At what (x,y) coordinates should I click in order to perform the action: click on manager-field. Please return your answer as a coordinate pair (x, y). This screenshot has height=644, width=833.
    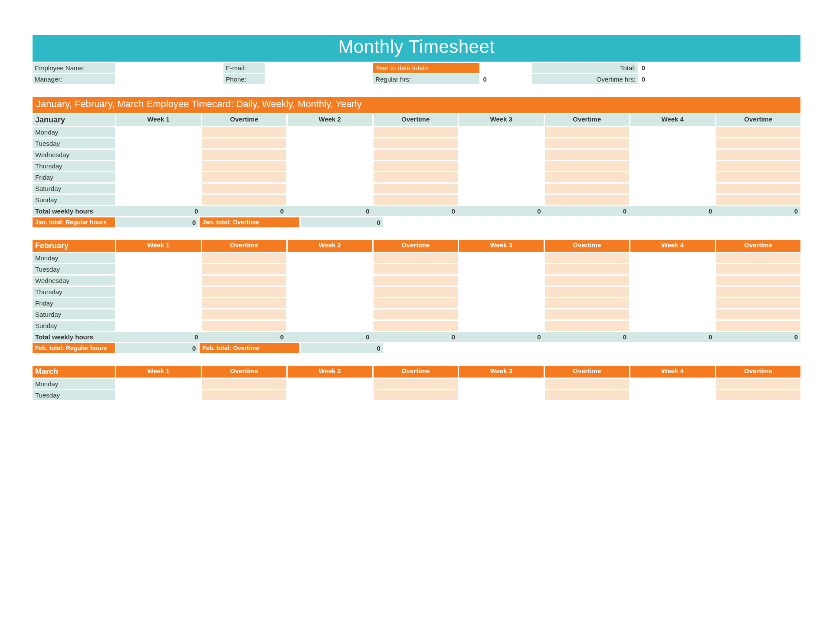
    Looking at the image, I should click on (169, 79).